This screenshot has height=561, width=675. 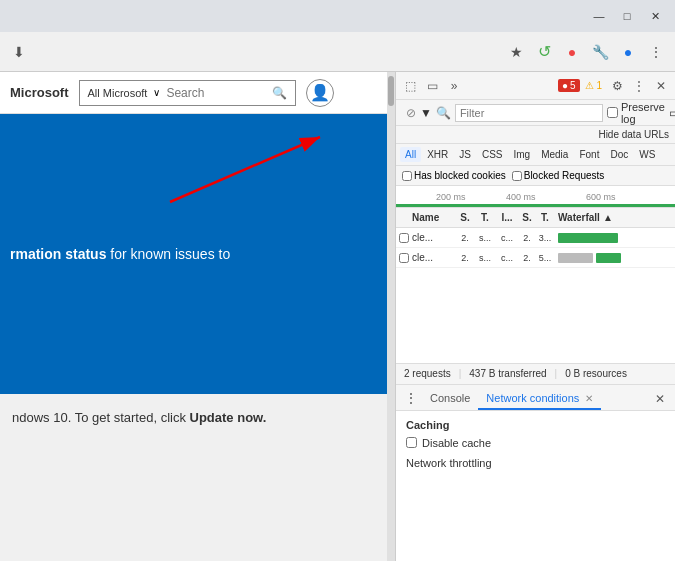 I want to click on network-options-bar: Has blocked cookies Blocked Requests, so click(x=536, y=176).